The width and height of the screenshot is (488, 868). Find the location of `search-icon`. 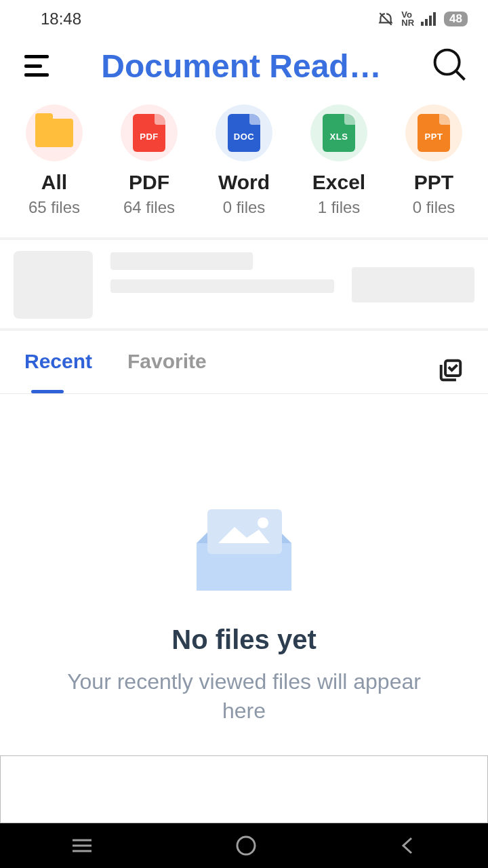

search-icon is located at coordinates (449, 66).